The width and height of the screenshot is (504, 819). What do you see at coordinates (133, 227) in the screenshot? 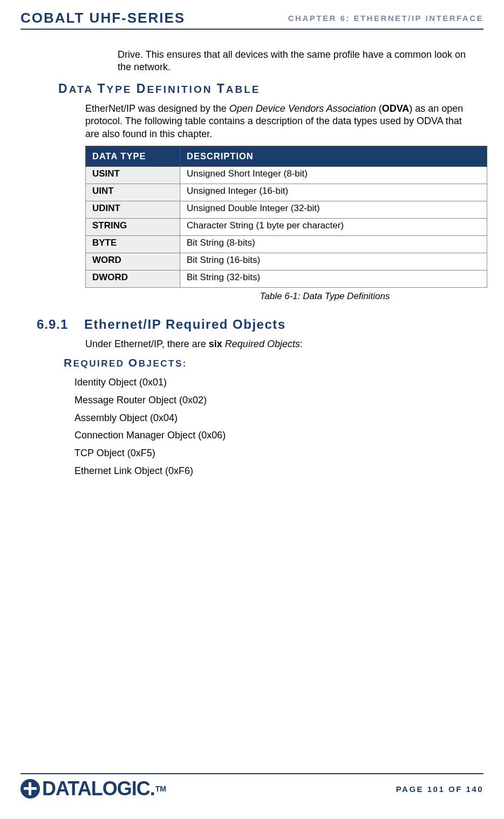
I see `table-cell: STRING` at bounding box center [133, 227].